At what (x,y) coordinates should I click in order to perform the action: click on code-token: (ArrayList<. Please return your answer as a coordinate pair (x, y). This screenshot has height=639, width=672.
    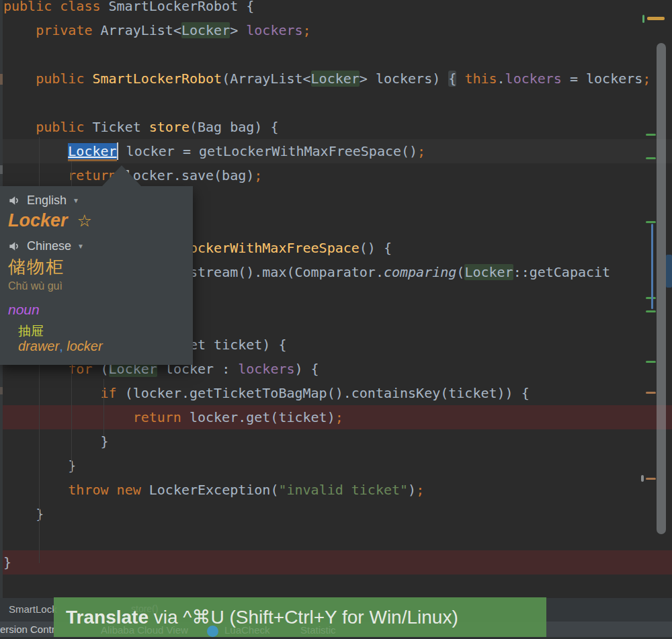
    Looking at the image, I should click on (266, 79).